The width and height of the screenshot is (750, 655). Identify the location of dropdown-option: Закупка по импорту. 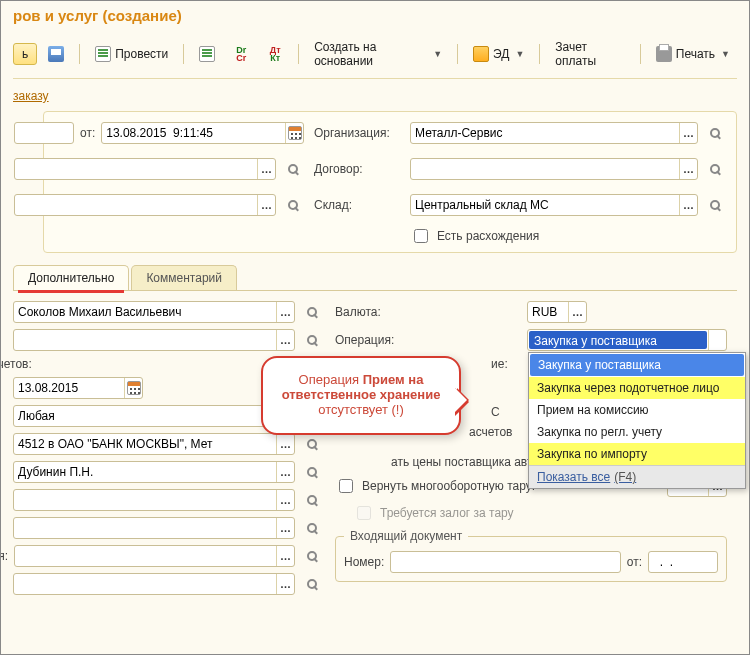
(637, 454).